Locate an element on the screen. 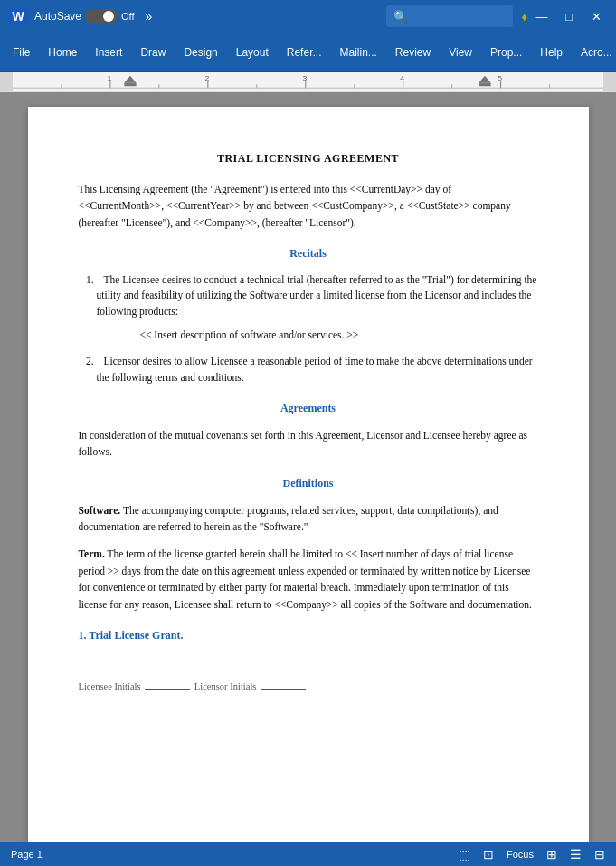  term-definition: Term. The term of the license granted he… is located at coordinates (308, 579).